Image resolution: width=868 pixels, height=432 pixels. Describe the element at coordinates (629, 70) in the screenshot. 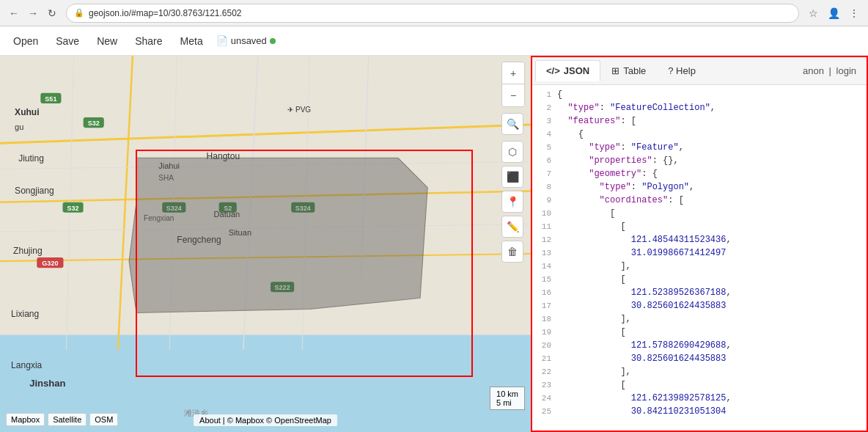

I see `table-tab: ⊞ Table` at that location.